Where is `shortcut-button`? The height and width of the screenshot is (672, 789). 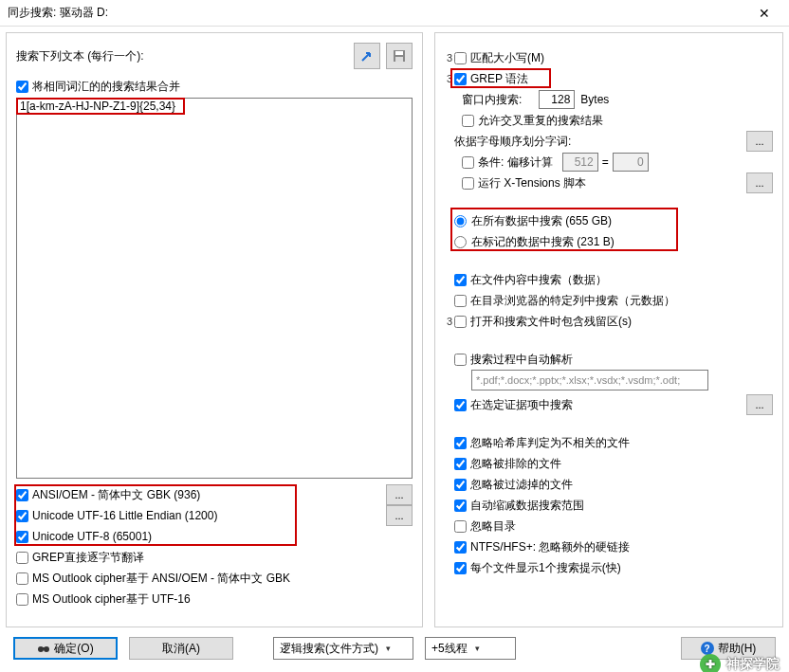
shortcut-button is located at coordinates (367, 56).